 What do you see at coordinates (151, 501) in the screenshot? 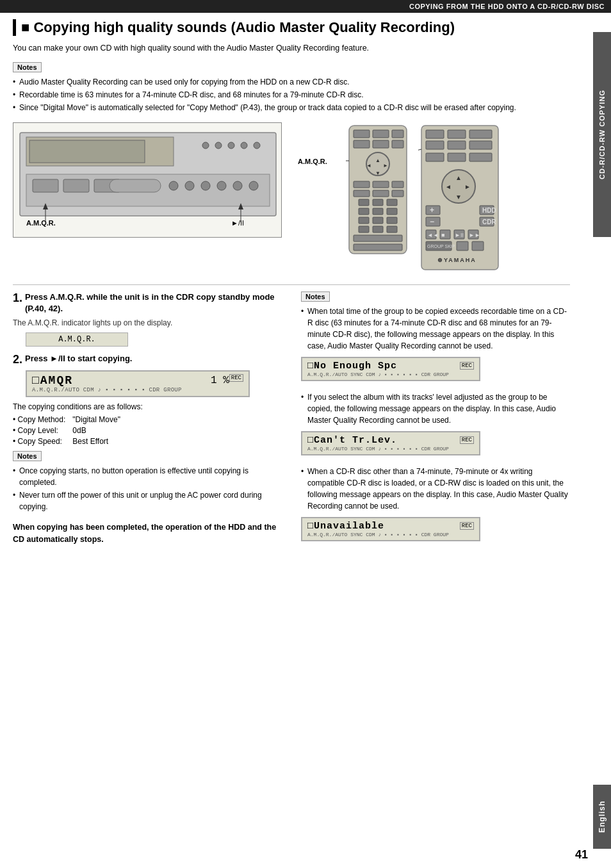
I see `note-item: Never turn off the power of this unit or…` at bounding box center [151, 501].